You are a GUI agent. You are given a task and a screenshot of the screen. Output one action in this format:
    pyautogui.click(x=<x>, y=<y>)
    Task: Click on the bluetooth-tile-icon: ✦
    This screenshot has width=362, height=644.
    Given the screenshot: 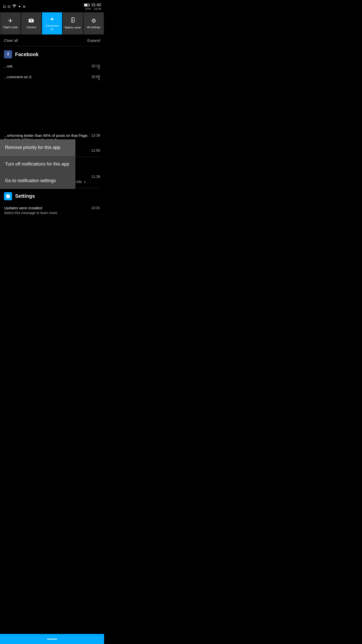 What is the action you would take?
    pyautogui.click(x=52, y=19)
    